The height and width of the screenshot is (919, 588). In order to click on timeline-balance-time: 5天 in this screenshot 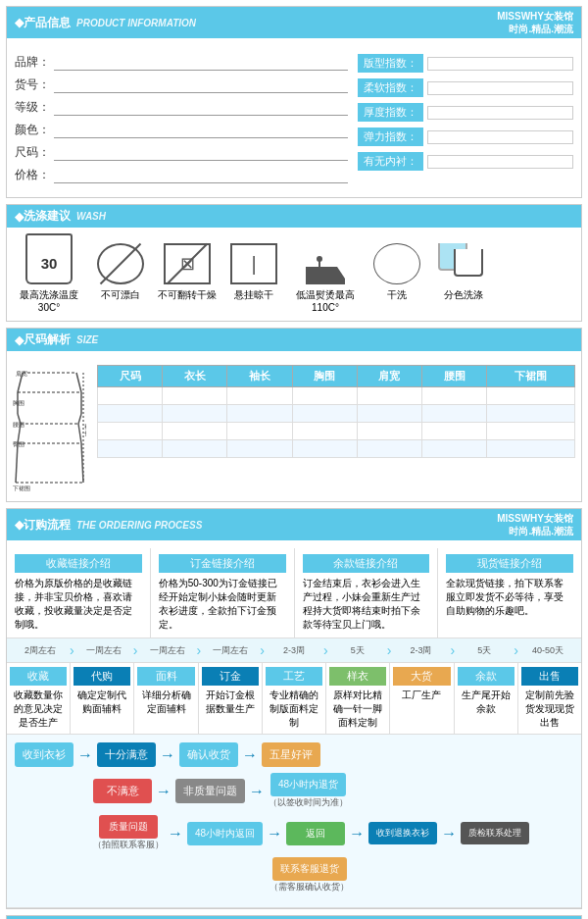, I will do `click(484, 651)`.